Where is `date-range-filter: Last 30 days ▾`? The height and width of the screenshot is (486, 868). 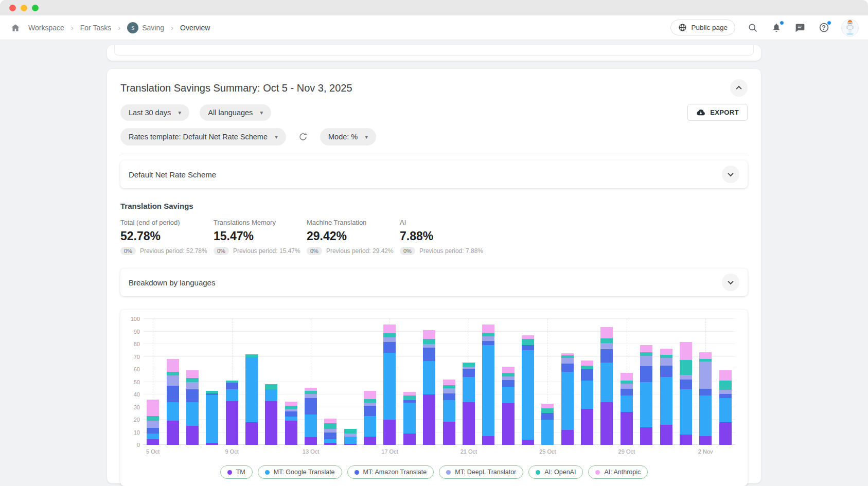
date-range-filter: Last 30 days ▾ is located at coordinates (155, 113).